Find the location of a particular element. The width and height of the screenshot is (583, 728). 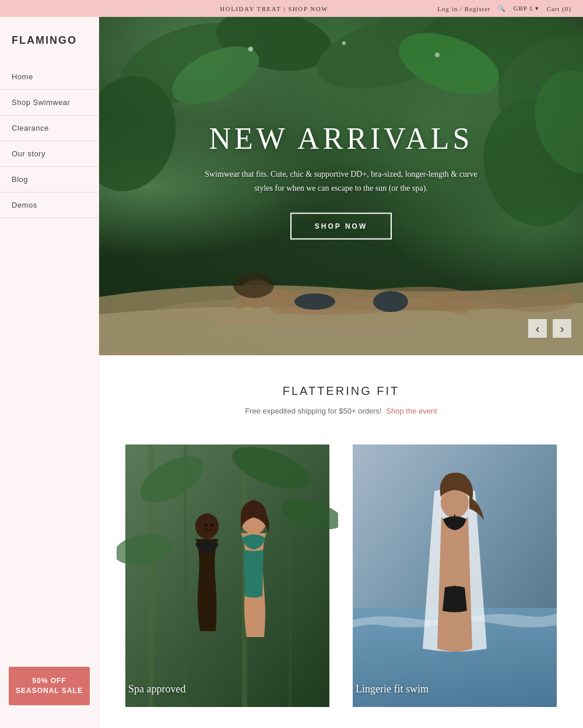

sidebar-item-blog: Blog is located at coordinates (49, 180).